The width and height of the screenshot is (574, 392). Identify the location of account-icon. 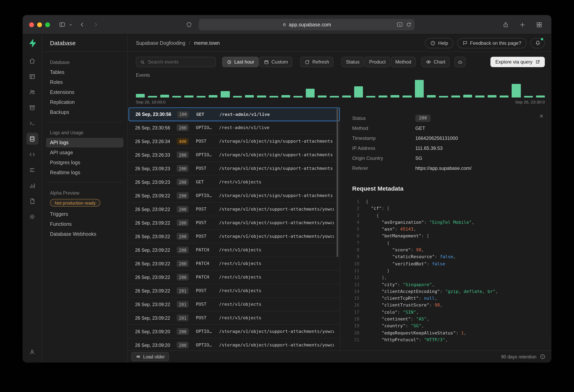
(32, 352).